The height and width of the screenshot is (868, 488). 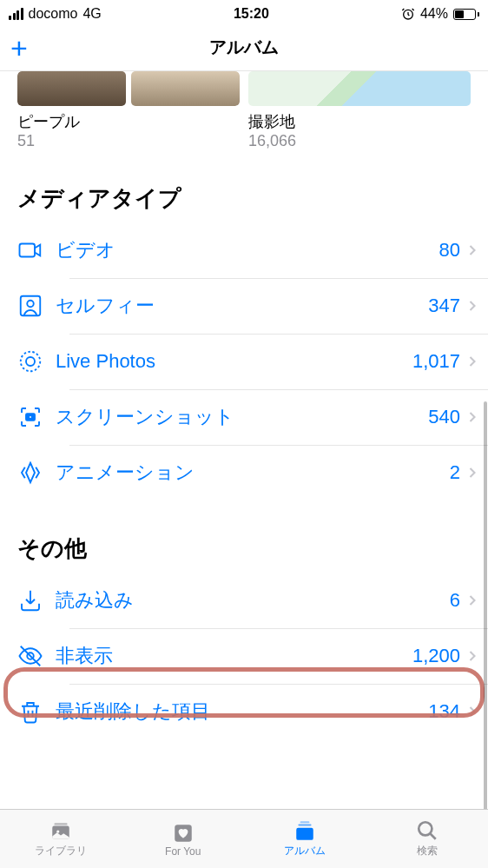 I want to click on places-thumb, so click(x=359, y=89).